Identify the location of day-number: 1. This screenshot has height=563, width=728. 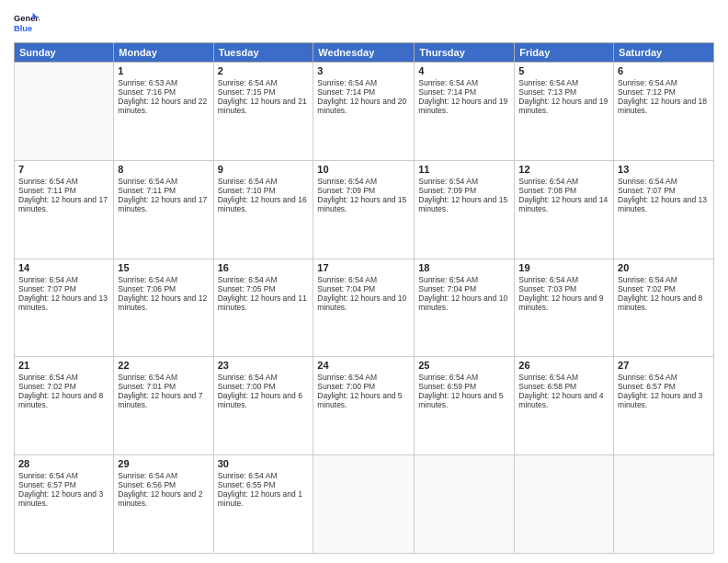
(164, 71).